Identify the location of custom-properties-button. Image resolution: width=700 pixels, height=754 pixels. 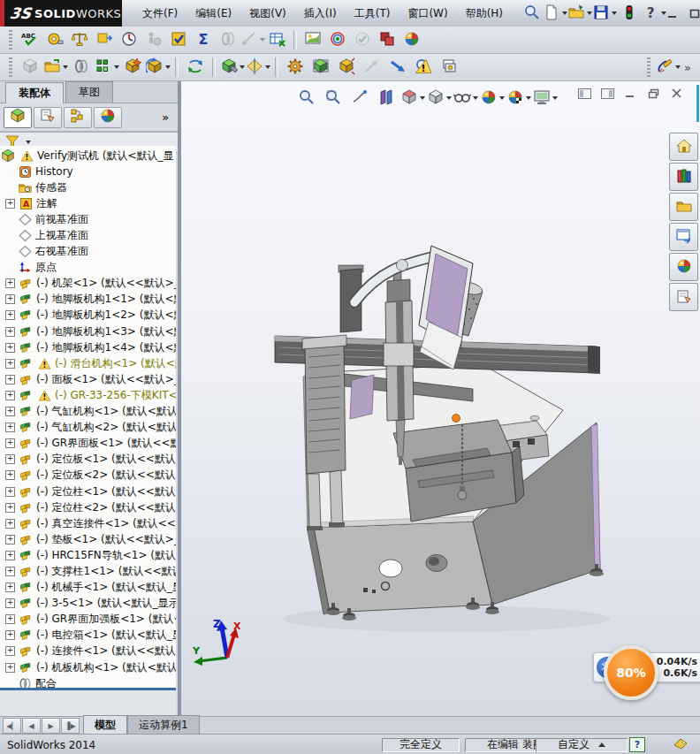
(684, 297).